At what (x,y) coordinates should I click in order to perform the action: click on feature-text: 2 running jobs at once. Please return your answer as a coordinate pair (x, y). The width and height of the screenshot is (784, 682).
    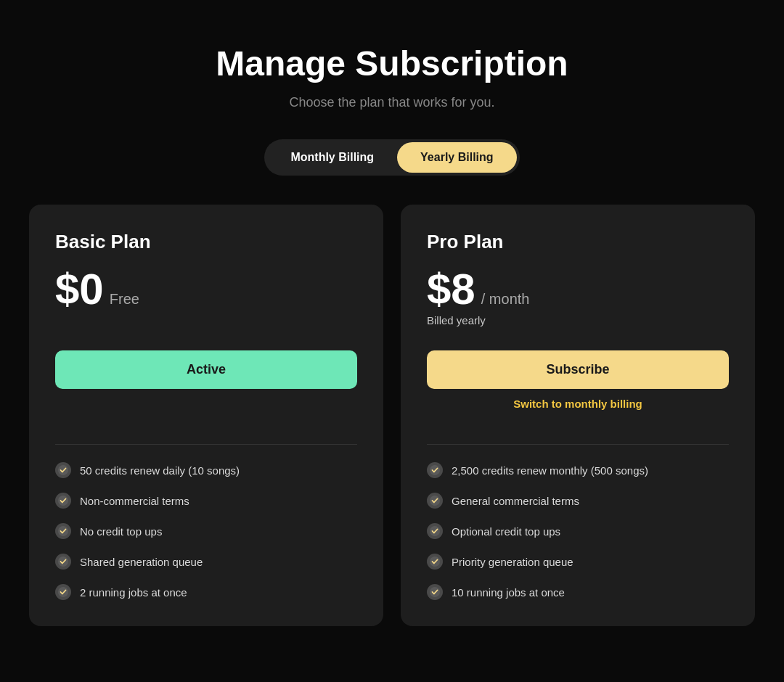
    Looking at the image, I should click on (134, 592).